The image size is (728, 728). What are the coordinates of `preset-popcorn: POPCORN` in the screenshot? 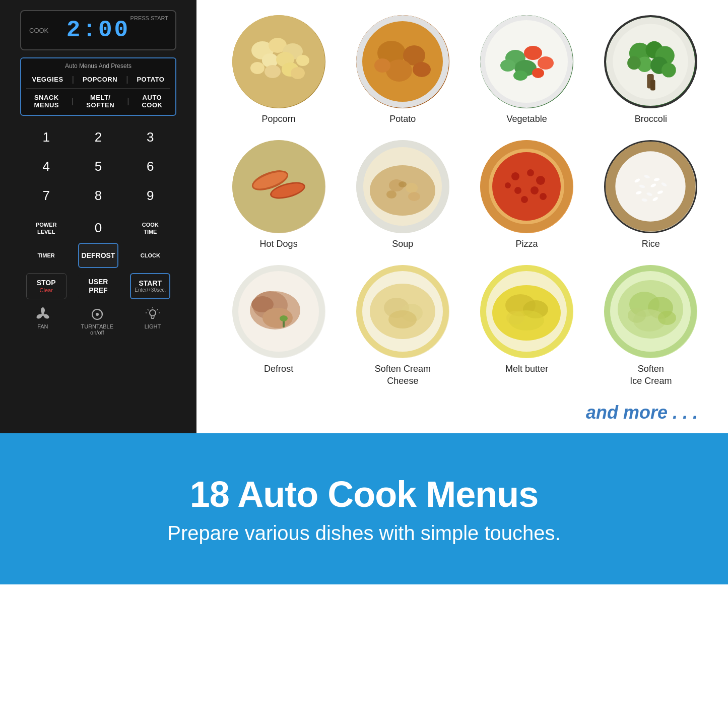 It's located at (100, 80).